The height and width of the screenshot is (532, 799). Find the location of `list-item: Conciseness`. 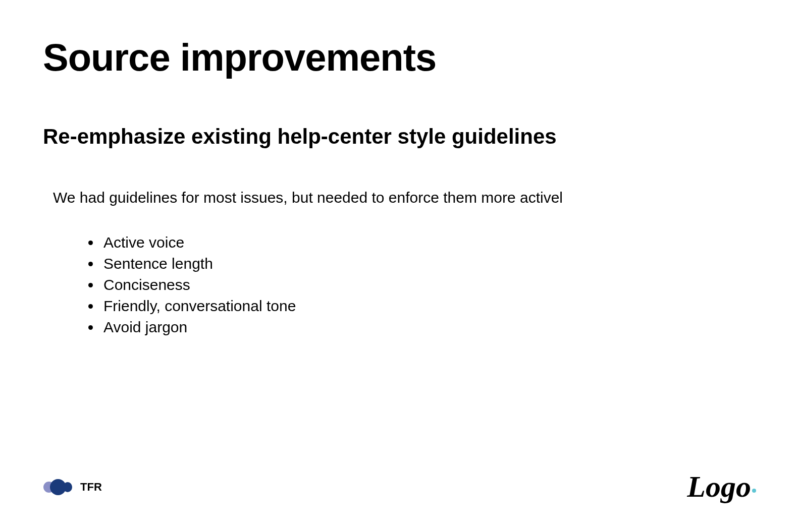

list-item: Conciseness is located at coordinates (429, 285).